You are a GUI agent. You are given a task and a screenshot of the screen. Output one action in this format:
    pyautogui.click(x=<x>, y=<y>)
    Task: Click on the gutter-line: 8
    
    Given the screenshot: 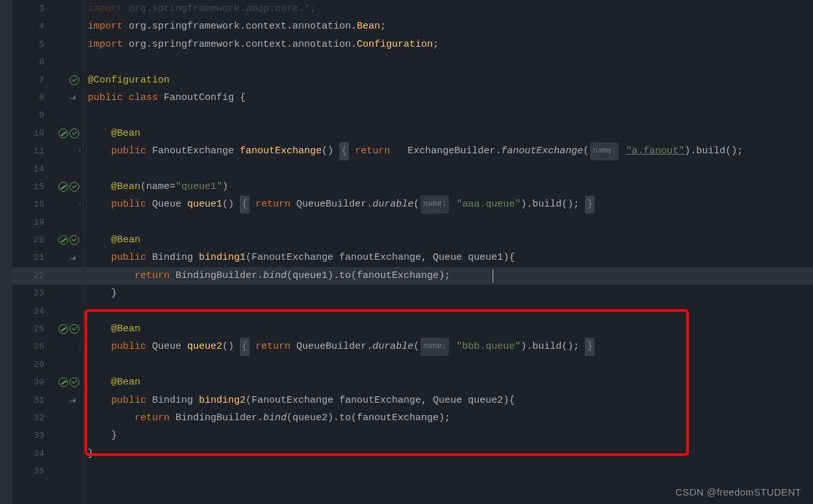 What is the action you would take?
    pyautogui.click(x=48, y=97)
    